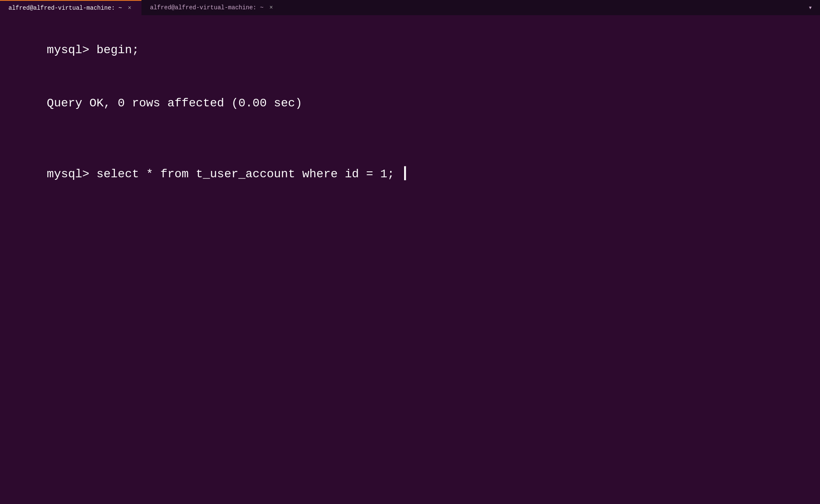  What do you see at coordinates (65, 8) in the screenshot?
I see `tab-1-title: alfred@alfred-virtual-machine: ~` at bounding box center [65, 8].